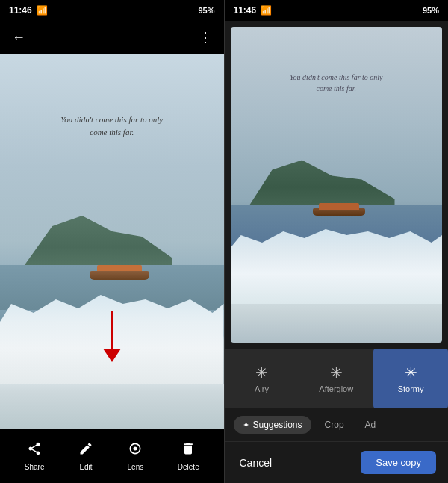 The width and height of the screenshot is (448, 483). Describe the element at coordinates (336, 83) in the screenshot. I see `quote-right: You didn't come this far to only come th…` at that location.